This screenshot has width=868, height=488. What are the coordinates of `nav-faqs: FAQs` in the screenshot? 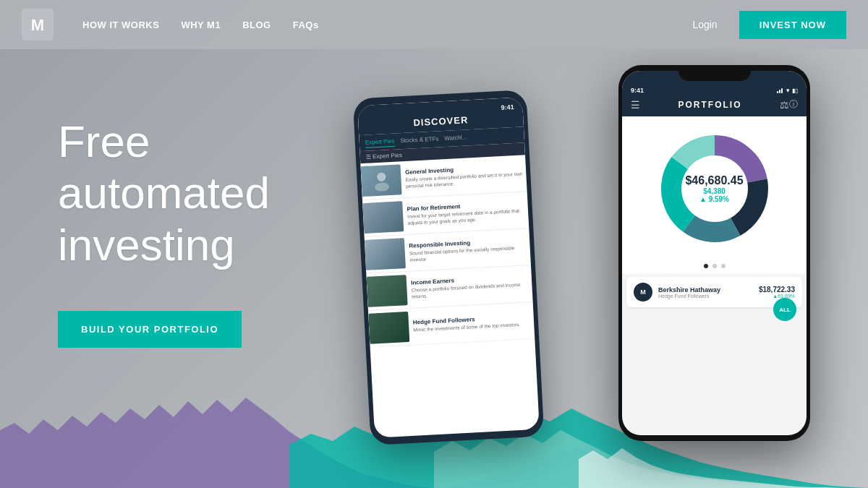 It's located at (306, 25).